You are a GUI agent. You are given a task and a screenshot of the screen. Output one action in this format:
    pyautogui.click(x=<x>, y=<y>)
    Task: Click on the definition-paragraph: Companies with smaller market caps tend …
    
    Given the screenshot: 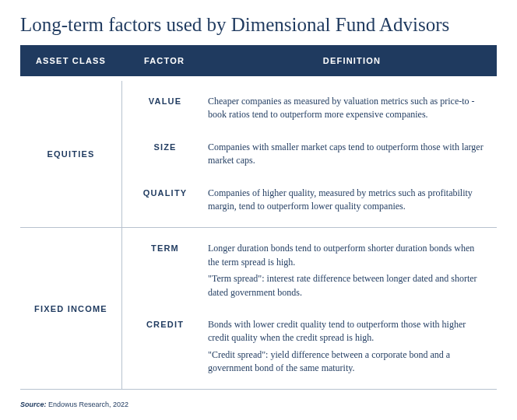 What is the action you would take?
    pyautogui.click(x=347, y=154)
    